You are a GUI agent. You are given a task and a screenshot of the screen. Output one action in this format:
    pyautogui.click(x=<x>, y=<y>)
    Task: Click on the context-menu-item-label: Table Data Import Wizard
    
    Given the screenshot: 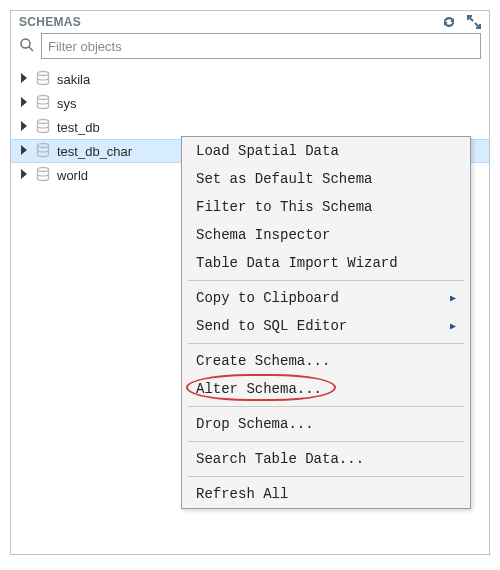 What is the action you would take?
    pyautogui.click(x=297, y=263)
    